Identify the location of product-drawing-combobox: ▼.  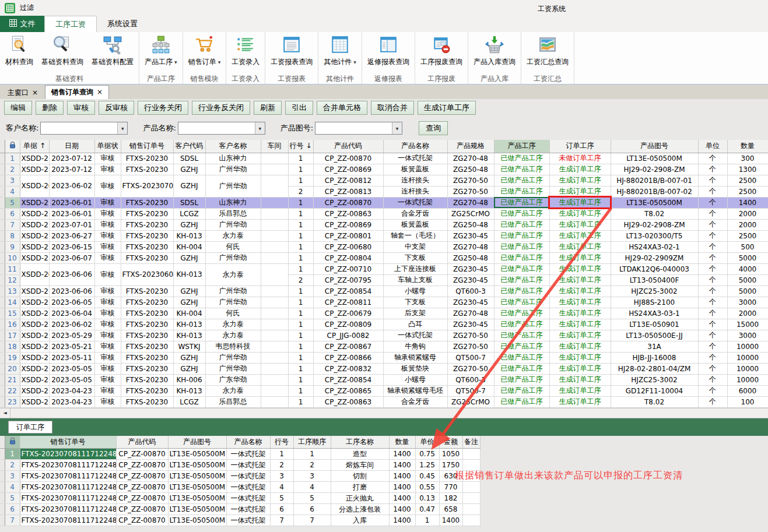
(359, 128).